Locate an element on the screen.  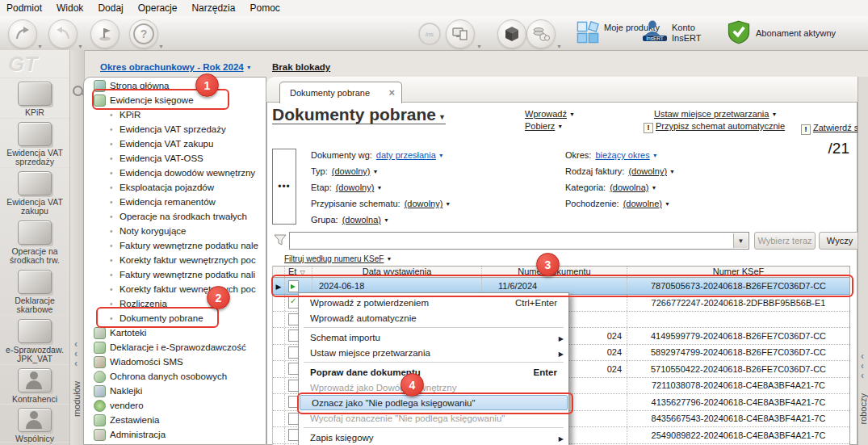
wyczysc-button: Wyczy is located at coordinates (840, 241).